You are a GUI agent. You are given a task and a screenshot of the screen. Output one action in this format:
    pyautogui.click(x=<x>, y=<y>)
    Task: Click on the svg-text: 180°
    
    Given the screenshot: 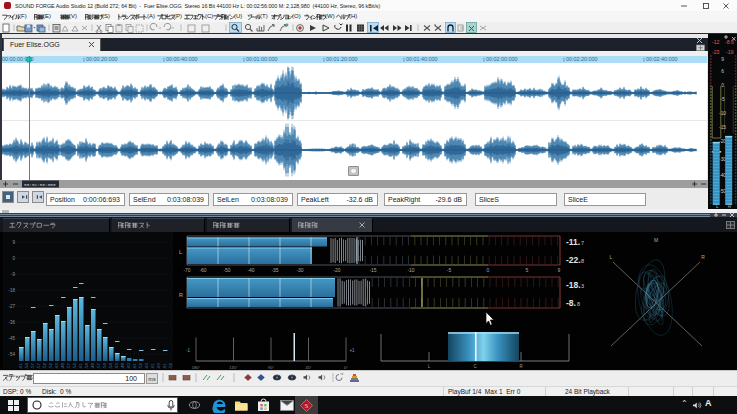 What is the action you would take?
    pyautogui.click(x=196, y=368)
    